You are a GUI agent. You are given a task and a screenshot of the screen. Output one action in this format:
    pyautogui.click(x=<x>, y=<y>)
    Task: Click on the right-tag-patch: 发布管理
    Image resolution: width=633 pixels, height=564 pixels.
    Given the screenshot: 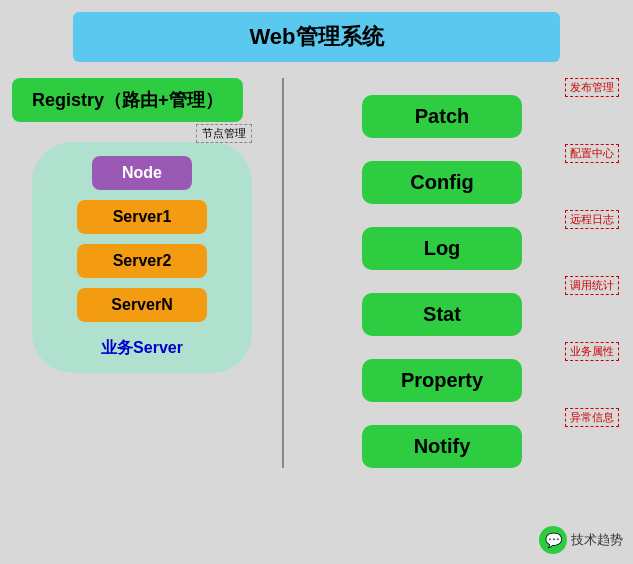 What is the action you would take?
    pyautogui.click(x=592, y=88)
    